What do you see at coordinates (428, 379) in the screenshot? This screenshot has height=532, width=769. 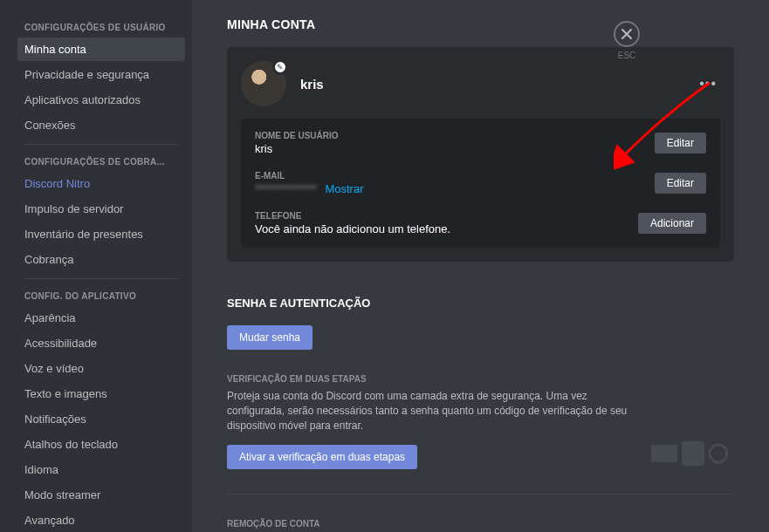 I see `two-fa-header: VERIFICAÇÃO EM DUAS ETAPAS` at bounding box center [428, 379].